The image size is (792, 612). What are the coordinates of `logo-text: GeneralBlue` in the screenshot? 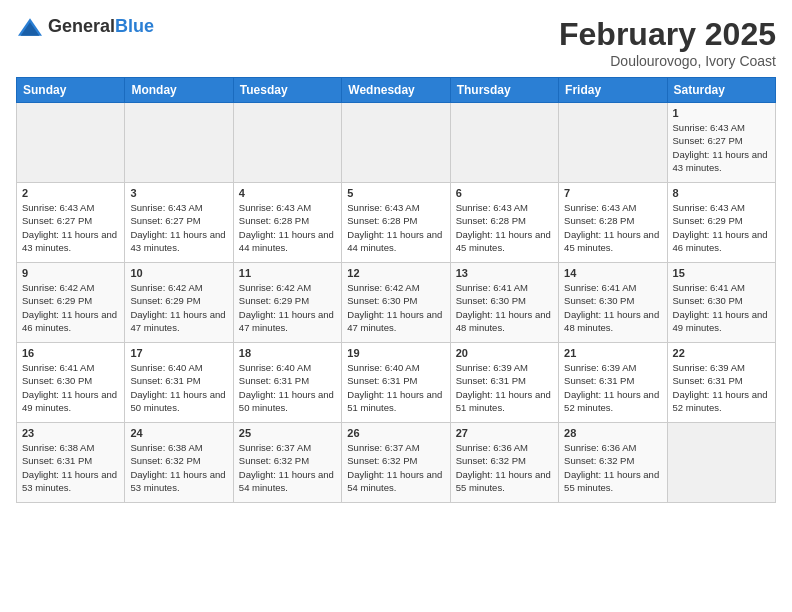 It's located at (101, 26).